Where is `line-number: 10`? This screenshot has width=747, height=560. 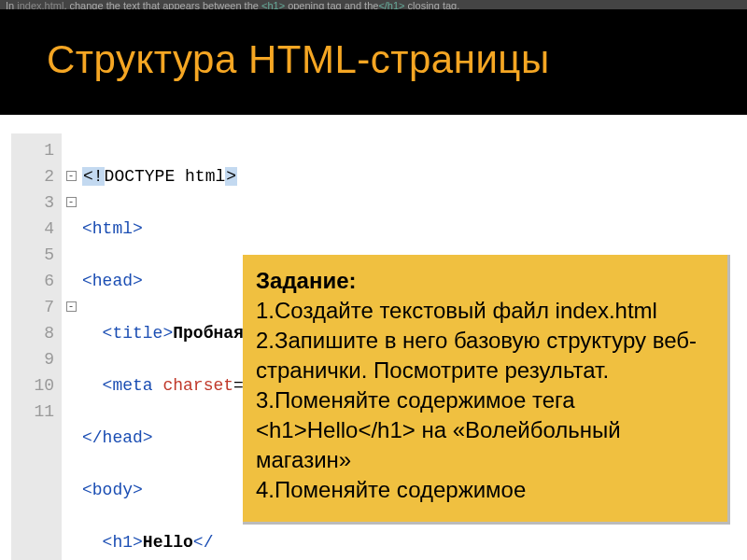
line-number: 10 is located at coordinates (35, 385).